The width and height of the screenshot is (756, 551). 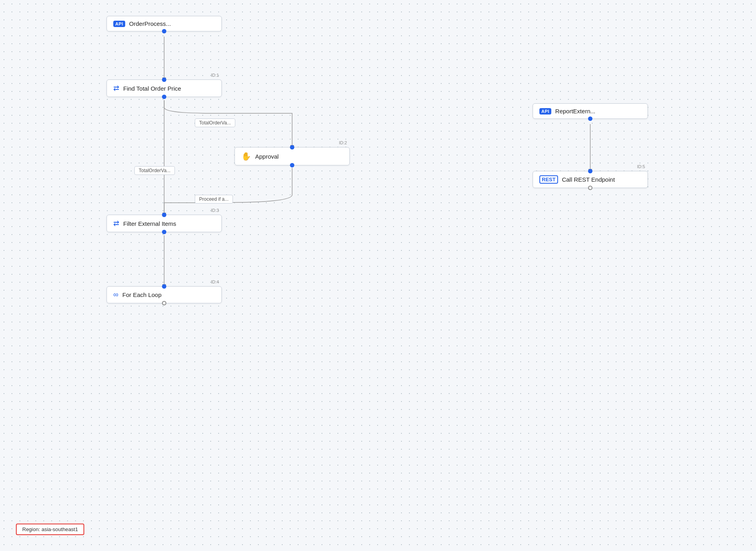 What do you see at coordinates (549, 180) in the screenshot?
I see `rest-badge: REST` at bounding box center [549, 180].